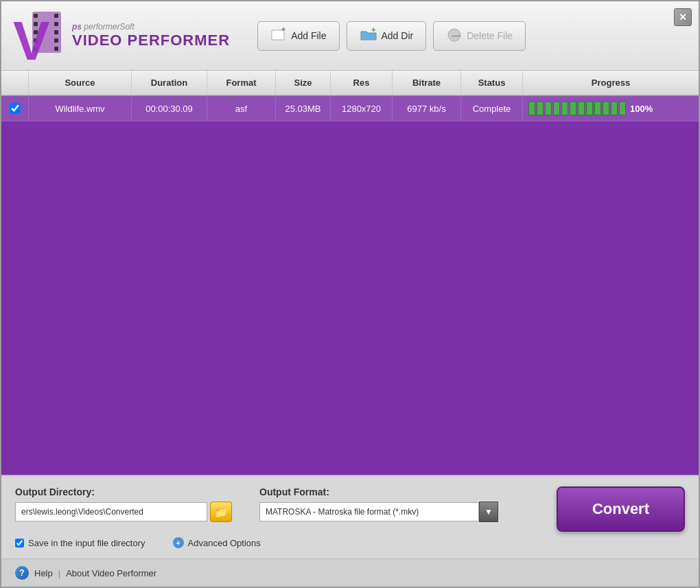 The image size is (700, 588). I want to click on col-header-bitrate: Bitrate, so click(427, 82).